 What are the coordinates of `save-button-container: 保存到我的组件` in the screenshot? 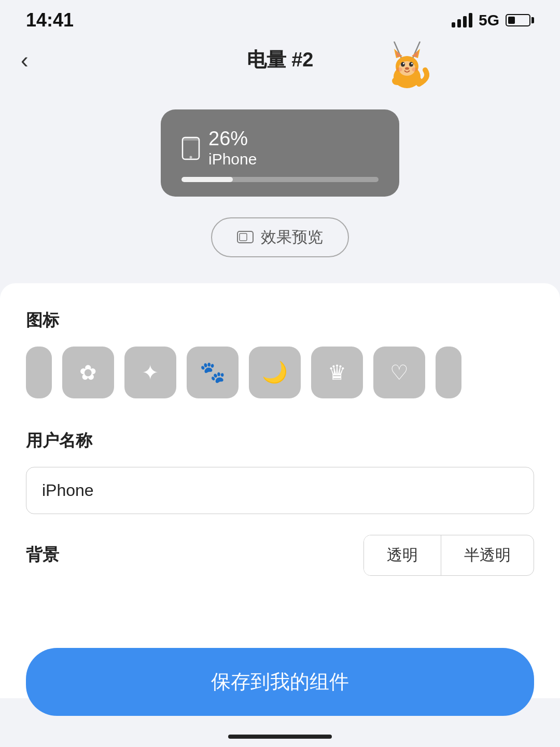 It's located at (280, 682).